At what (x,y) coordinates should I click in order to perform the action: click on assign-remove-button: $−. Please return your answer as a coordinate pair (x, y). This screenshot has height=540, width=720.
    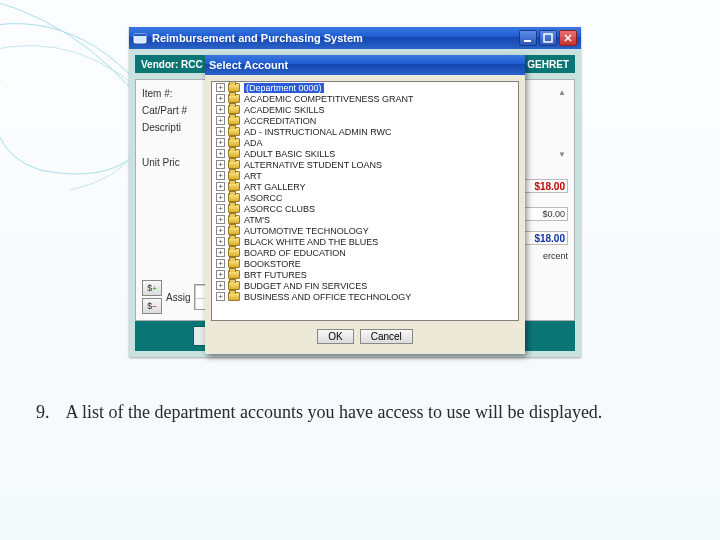
    Looking at the image, I should click on (152, 306).